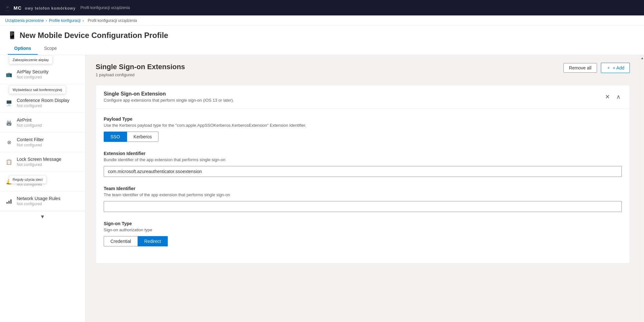 This screenshot has height=322, width=644. I want to click on extension-identifier-section: Extension Identifier Bundle identifier o…, so click(363, 164).